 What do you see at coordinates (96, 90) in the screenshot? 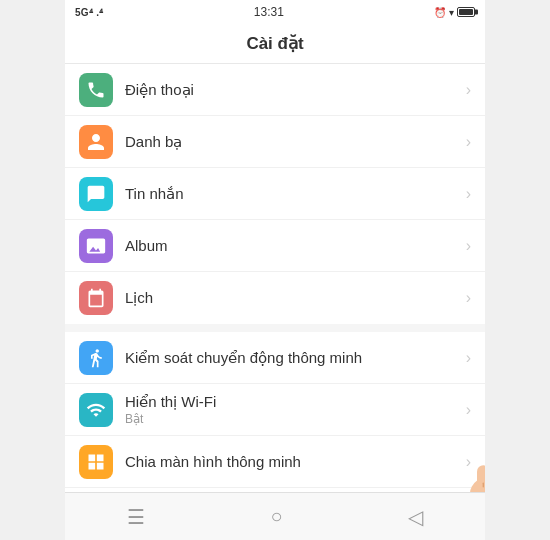
I see `phone-icon-wrap` at bounding box center [96, 90].